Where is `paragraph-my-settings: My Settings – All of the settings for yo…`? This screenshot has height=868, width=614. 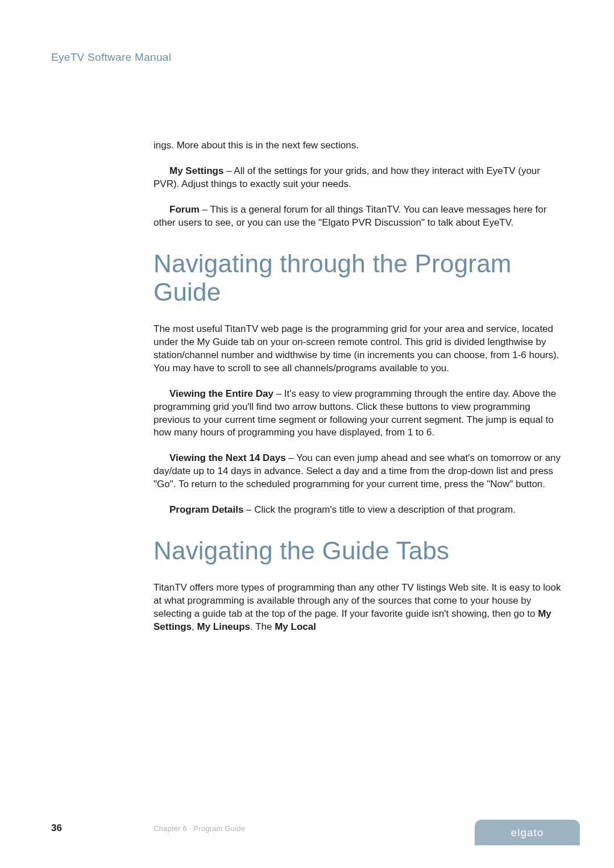 paragraph-my-settings: My Settings – All of the settings for yo… is located at coordinates (358, 178).